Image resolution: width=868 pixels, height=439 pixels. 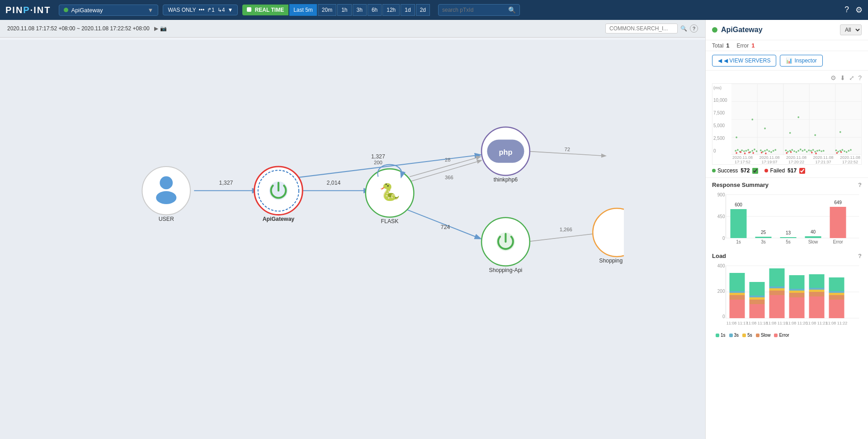 I want to click on panel-app-name: ApiGateway, so click(x=778, y=30).